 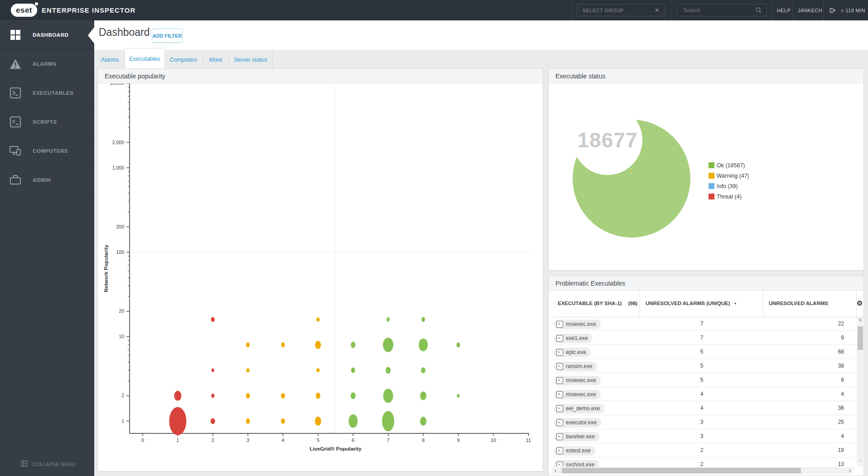 I want to click on horizontal-scrollbar: ‹ ›, so click(x=703, y=471).